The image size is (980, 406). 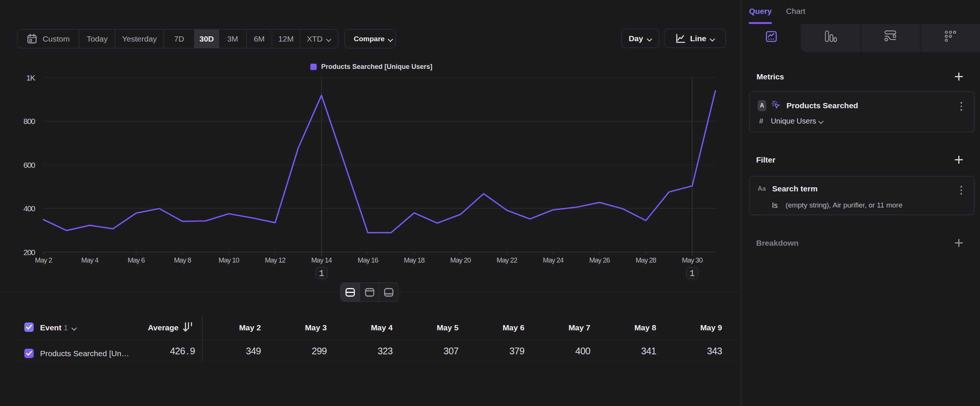 I want to click on svg-text: 800, so click(x=29, y=121).